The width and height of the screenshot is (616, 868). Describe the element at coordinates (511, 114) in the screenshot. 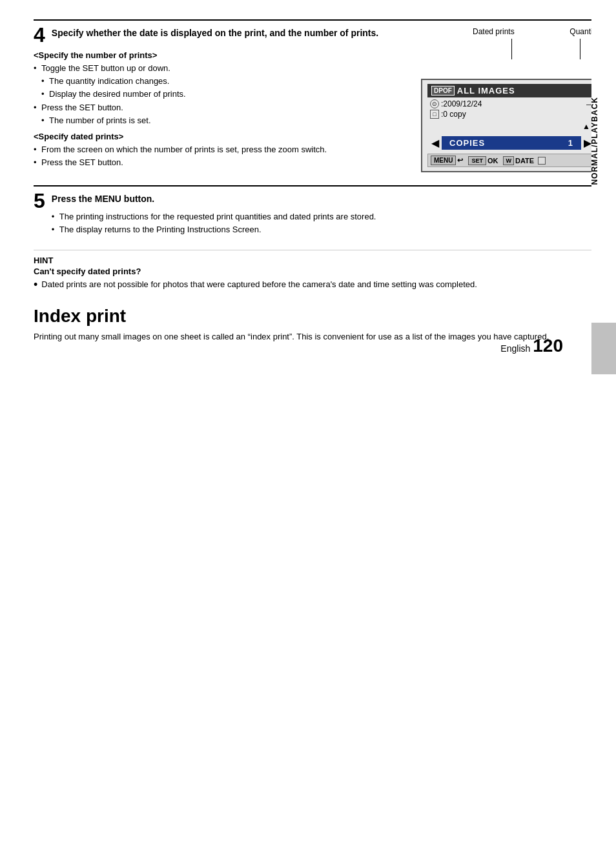

I see `camera-copy-row: □ :0 copy` at that location.